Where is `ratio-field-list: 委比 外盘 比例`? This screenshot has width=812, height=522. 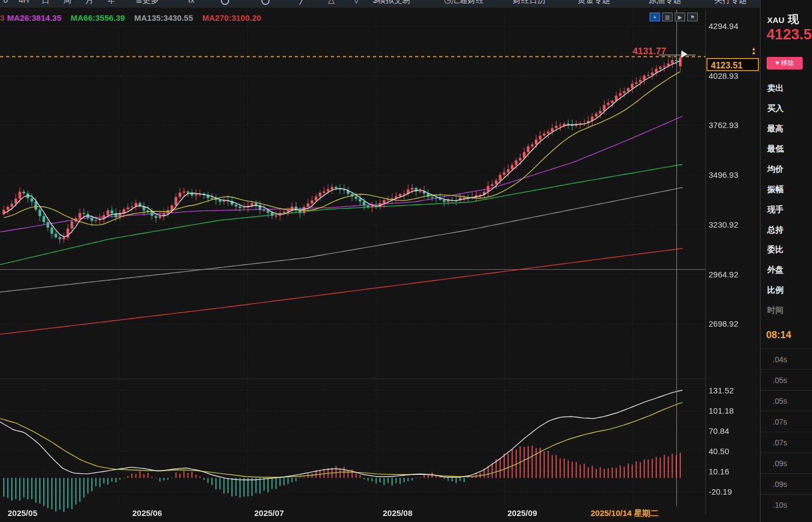 ratio-field-list: 委比 外盘 比例 is located at coordinates (775, 269).